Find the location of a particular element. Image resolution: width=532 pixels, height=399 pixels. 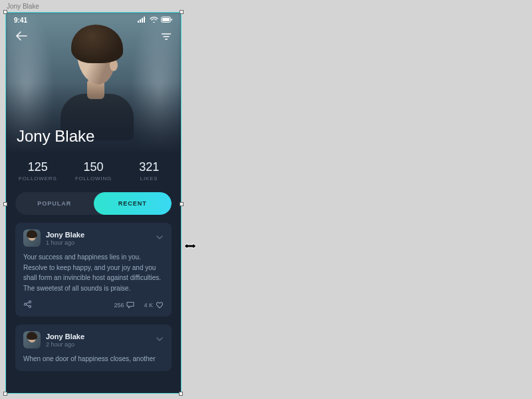

stat-label: LIKES is located at coordinates (149, 178).